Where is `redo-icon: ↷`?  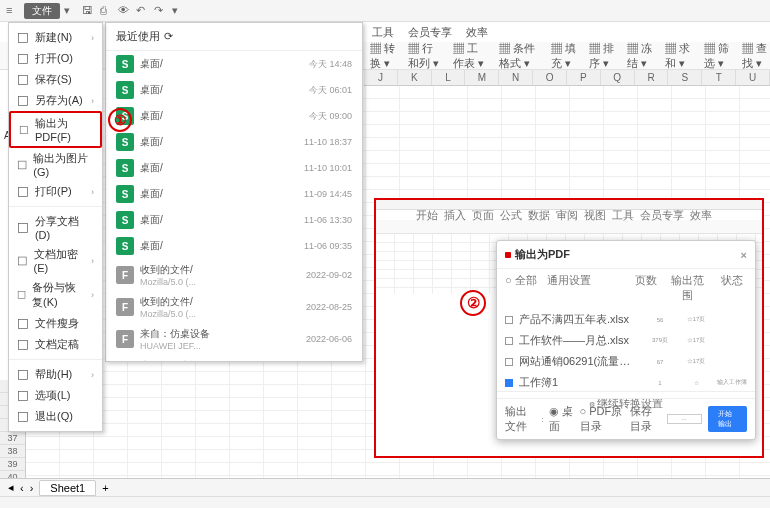
redo-icon: ↷ is located at coordinates (161, 11).